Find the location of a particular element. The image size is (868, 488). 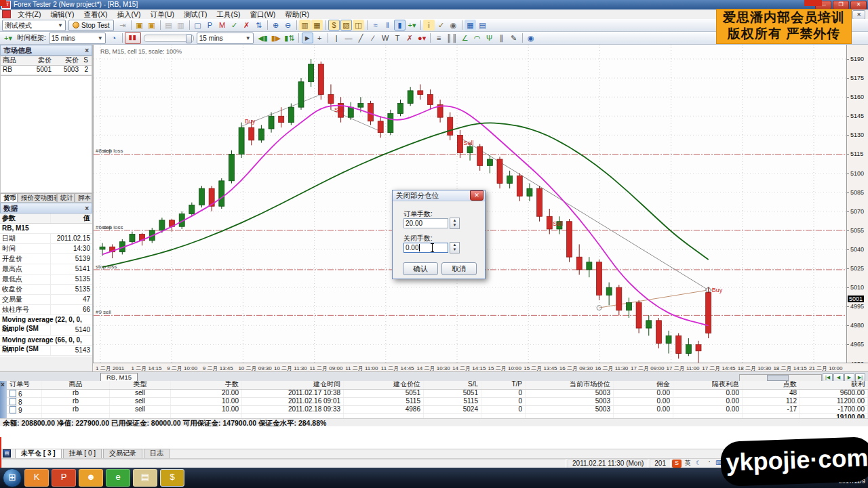

order-row: 9rbsell10.002011.02.18 09:33498650240500… is located at coordinates (437, 410).